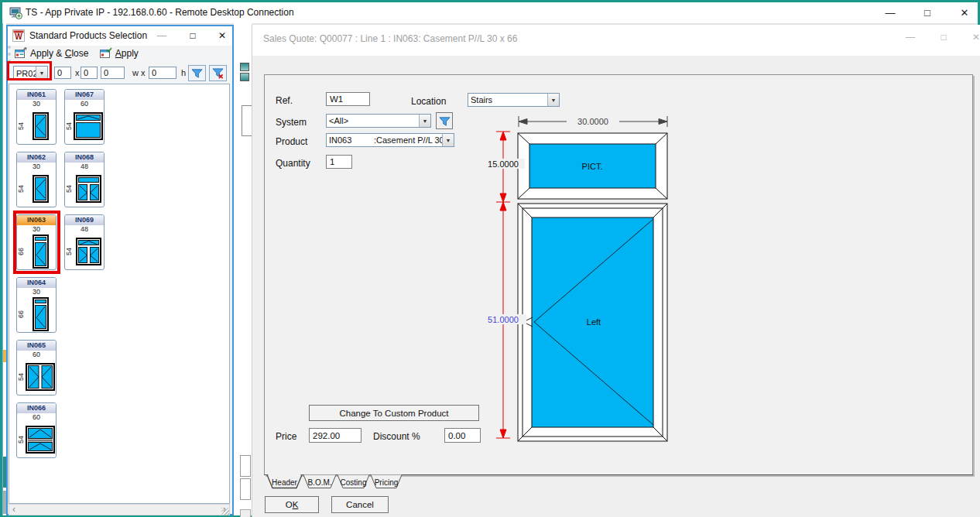 Image resolution: width=980 pixels, height=517 pixels. Describe the element at coordinates (285, 483) in the screenshot. I see `tab-header-label: Header` at that location.